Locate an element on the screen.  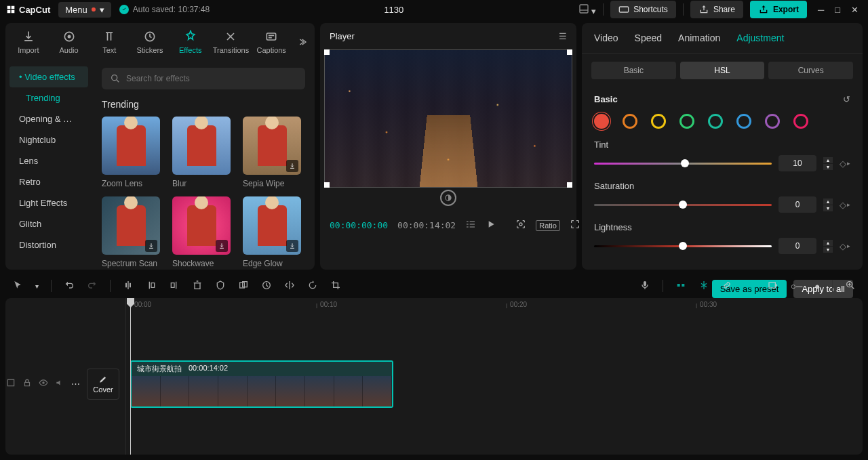
subtab-curves: Curves is located at coordinates (811, 70).